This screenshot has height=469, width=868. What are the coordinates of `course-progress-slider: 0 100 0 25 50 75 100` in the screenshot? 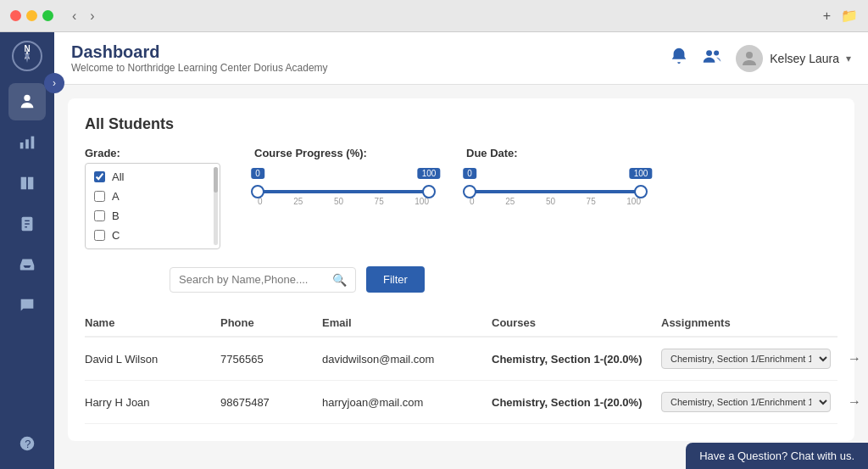 It's located at (343, 188).